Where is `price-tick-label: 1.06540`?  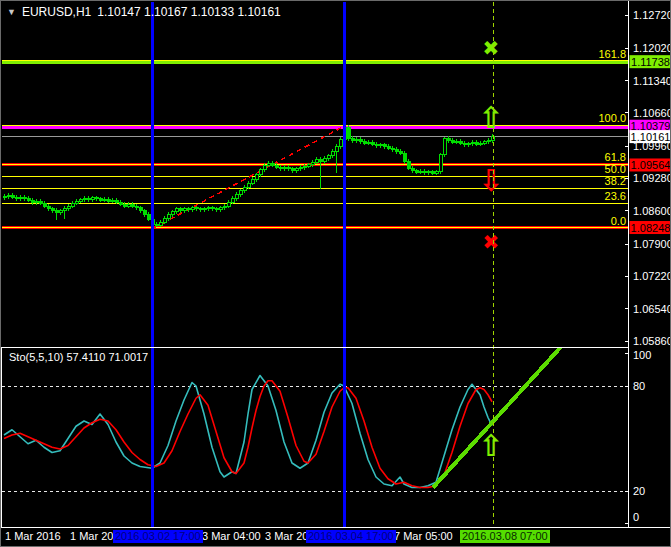
price-tick-label: 1.06540 is located at coordinates (652, 309).